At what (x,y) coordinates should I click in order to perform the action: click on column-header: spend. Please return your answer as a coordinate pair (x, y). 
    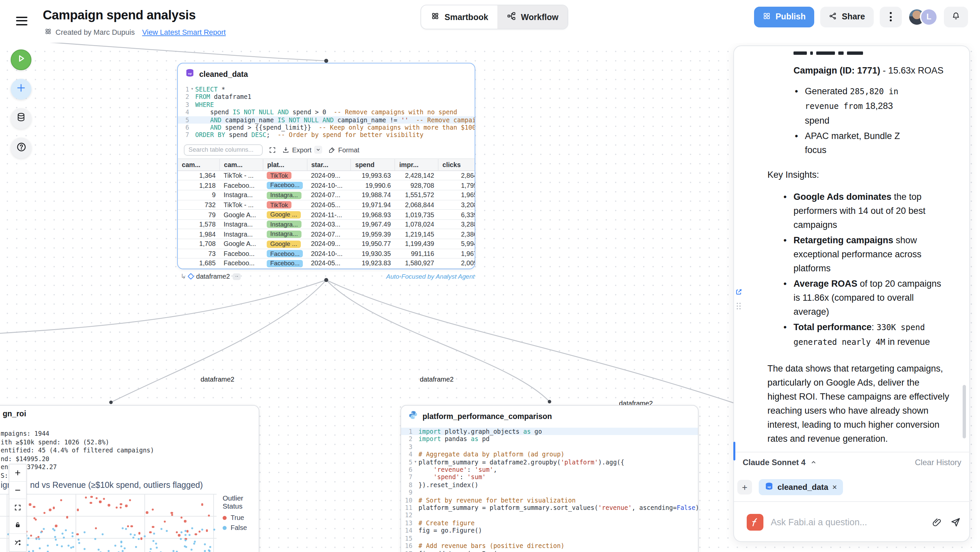
    Looking at the image, I should click on (373, 165).